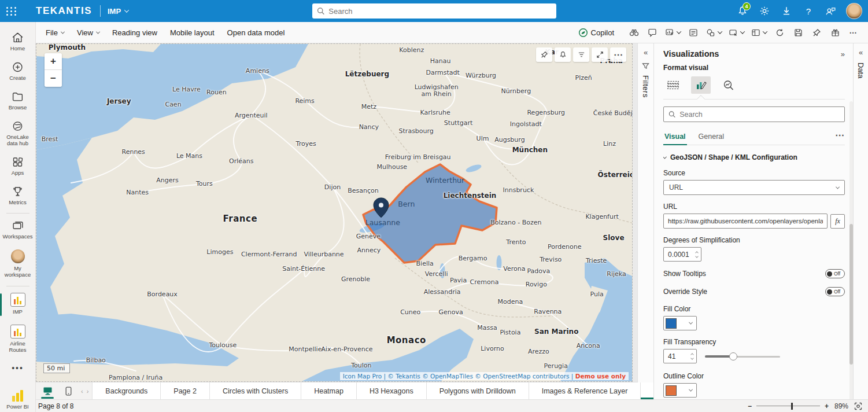 The width and height of the screenshot is (868, 412). I want to click on global-search, so click(434, 11).